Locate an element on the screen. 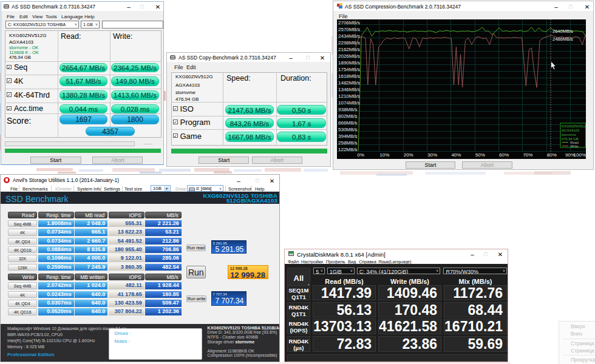 The height and width of the screenshot is (364, 595). svg-text: 802MB/s is located at coordinates (348, 116).